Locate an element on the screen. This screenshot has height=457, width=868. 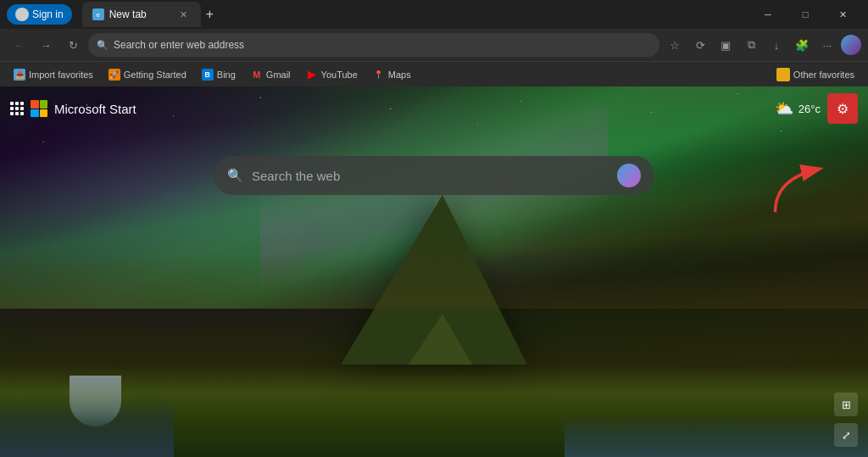
import-favorites-icon: 📥 is located at coordinates (19, 75).